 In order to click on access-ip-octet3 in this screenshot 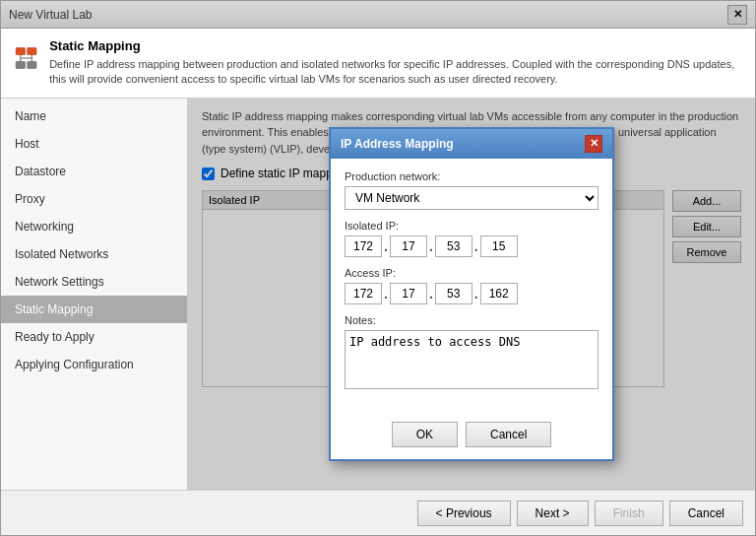, I will do `click(454, 294)`.